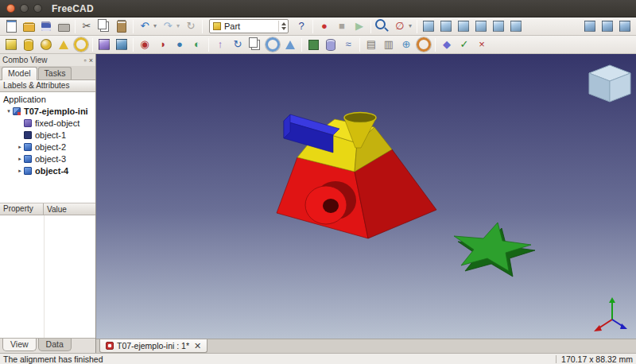 The image size is (636, 364). What do you see at coordinates (122, 45) in the screenshot?
I see `part-shape-builder-icon` at bounding box center [122, 45].